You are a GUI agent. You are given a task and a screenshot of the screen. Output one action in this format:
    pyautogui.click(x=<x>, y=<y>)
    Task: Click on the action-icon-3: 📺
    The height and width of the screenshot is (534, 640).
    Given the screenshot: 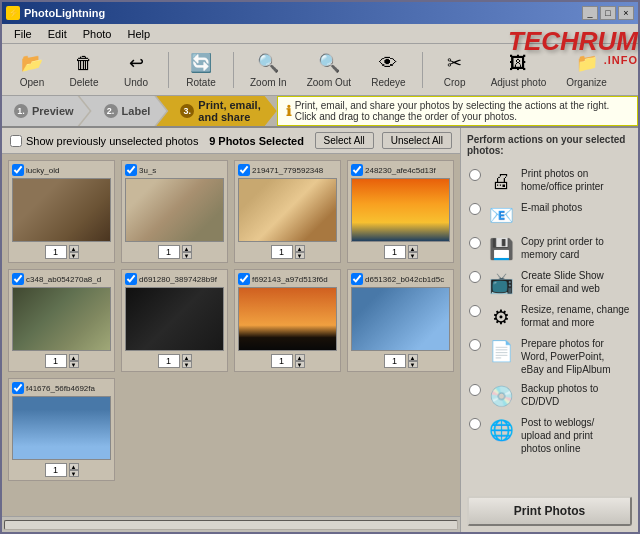 What is the action you would take?
    pyautogui.click(x=501, y=283)
    